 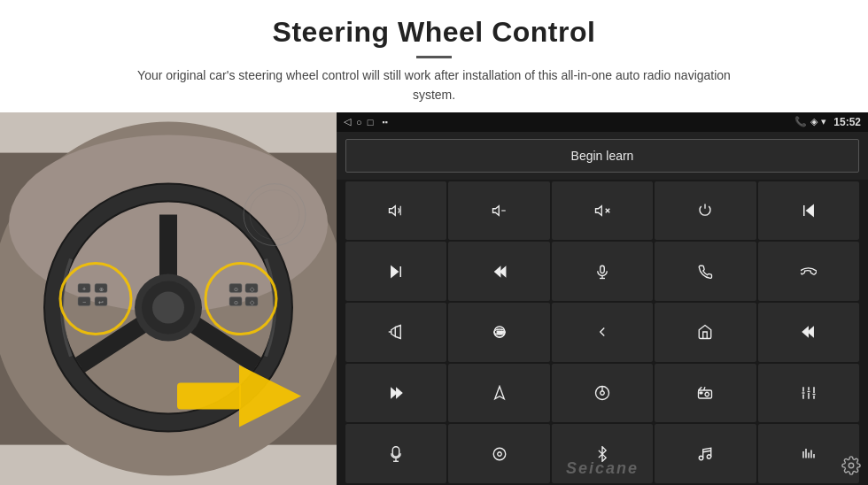 I want to click on status-left: ◁ ○ □ ▪▪, so click(x=366, y=122).